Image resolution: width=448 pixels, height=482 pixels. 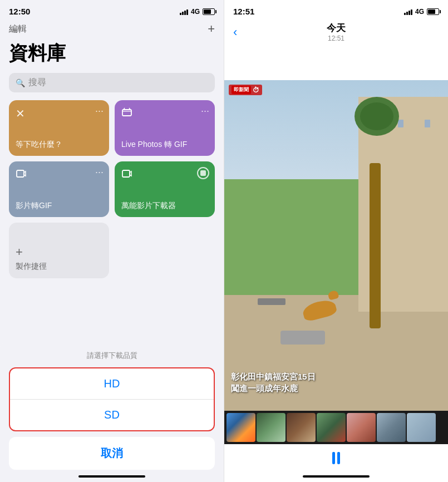 I want to click on bottom-sheet: 請選擇下載品質 HD SD 取消, so click(x=112, y=412).